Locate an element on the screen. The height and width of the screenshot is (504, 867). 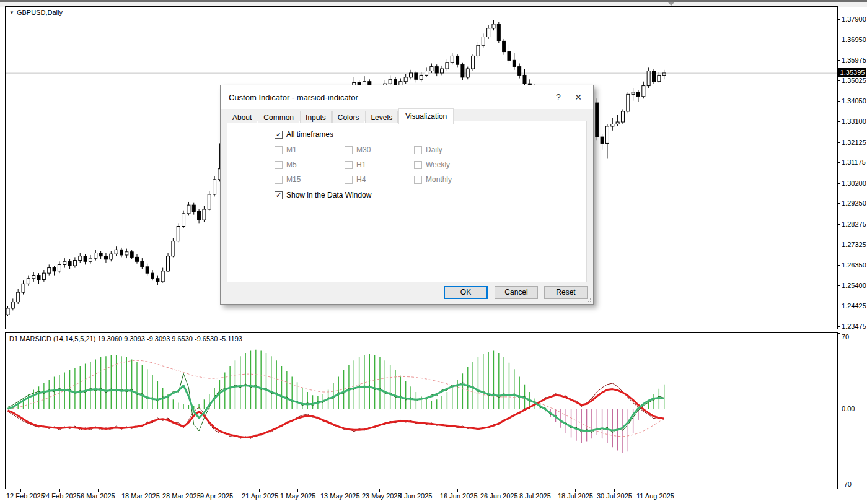
checkbox-label: H4 is located at coordinates (361, 180).